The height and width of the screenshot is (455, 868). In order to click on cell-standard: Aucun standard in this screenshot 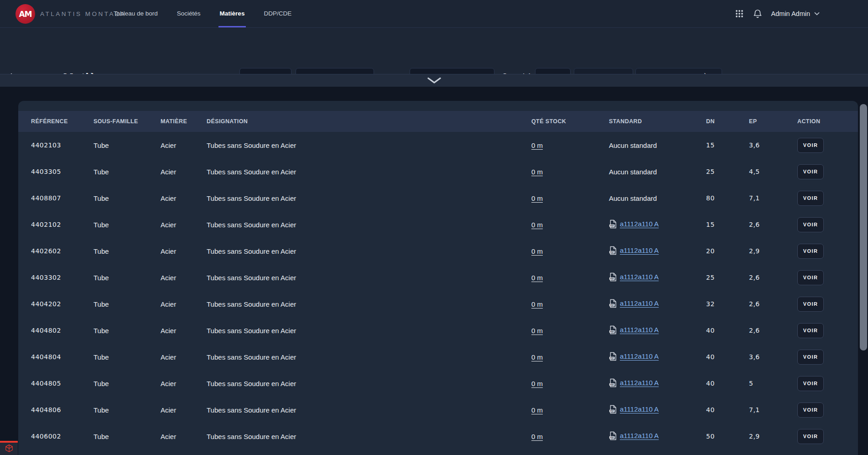, I will do `click(658, 198)`.